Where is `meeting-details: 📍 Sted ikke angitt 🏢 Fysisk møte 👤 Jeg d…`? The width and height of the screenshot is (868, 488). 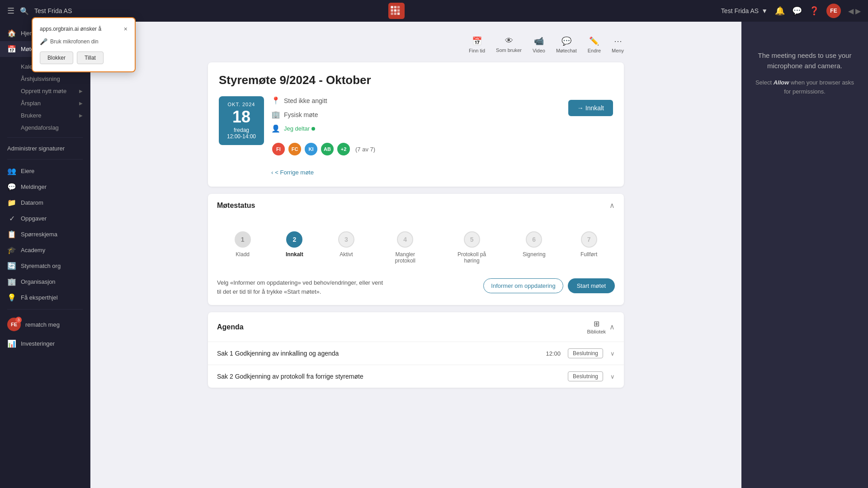 meeting-details: 📍 Sted ikke angitt 🏢 Fysisk møte 👤 Jeg d… is located at coordinates (416, 136).